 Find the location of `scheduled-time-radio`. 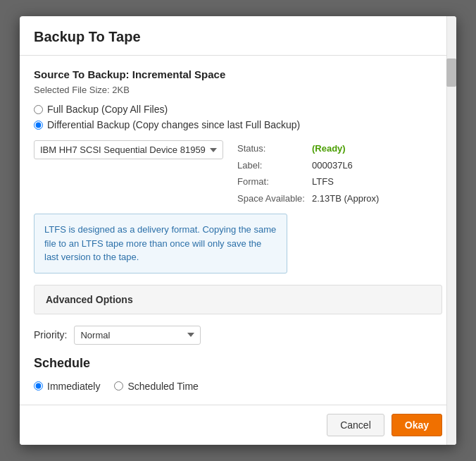

scheduled-time-radio is located at coordinates (118, 386).